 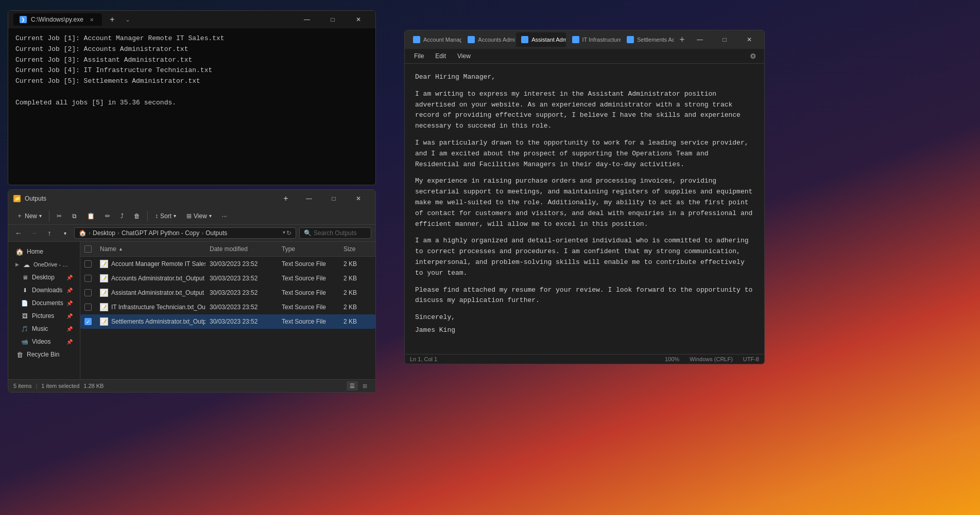 What do you see at coordinates (166, 216) in the screenshot?
I see `sort-button: ↕ Sort ▾` at bounding box center [166, 216].